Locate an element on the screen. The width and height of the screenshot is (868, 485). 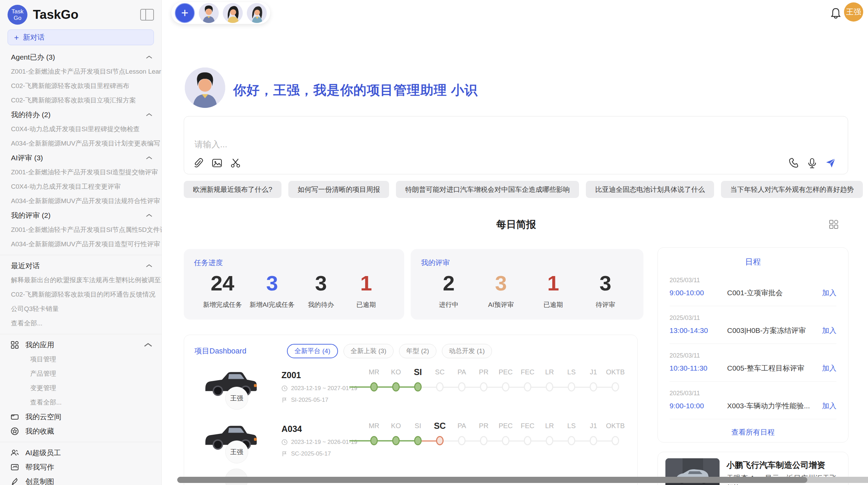
add-session-button: + is located at coordinates (185, 13).